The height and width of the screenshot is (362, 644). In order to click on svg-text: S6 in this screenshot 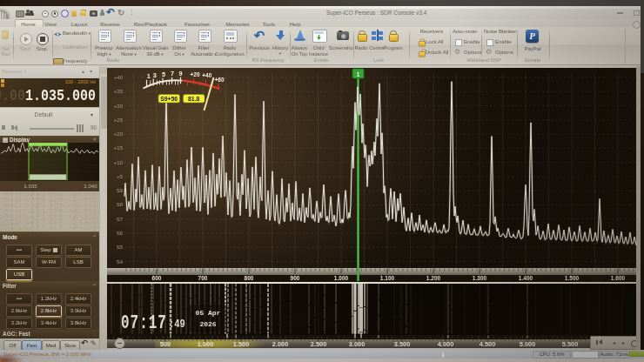, I will do `click(120, 233)`.